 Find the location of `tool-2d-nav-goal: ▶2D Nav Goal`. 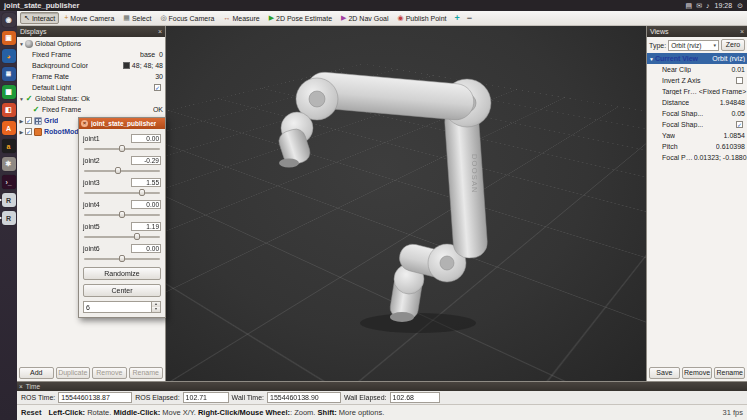

tool-2d-nav-goal: ▶2D Nav Goal is located at coordinates (364, 18).